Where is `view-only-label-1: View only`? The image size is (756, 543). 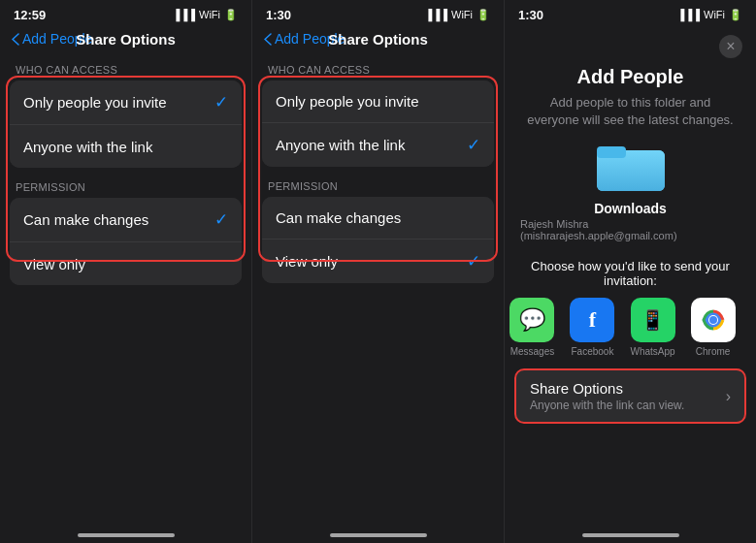 view-only-label-1: View only is located at coordinates (54, 264).